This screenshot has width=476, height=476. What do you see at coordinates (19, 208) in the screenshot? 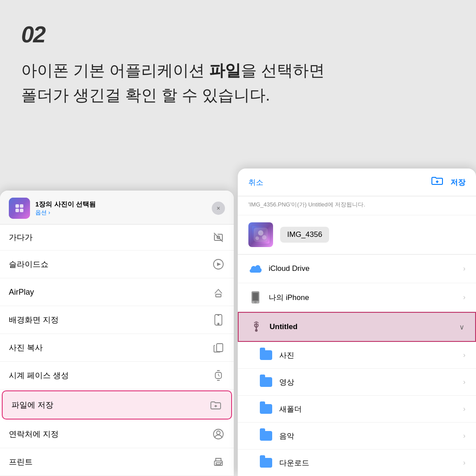
I see `share-header-icon` at bounding box center [19, 208].